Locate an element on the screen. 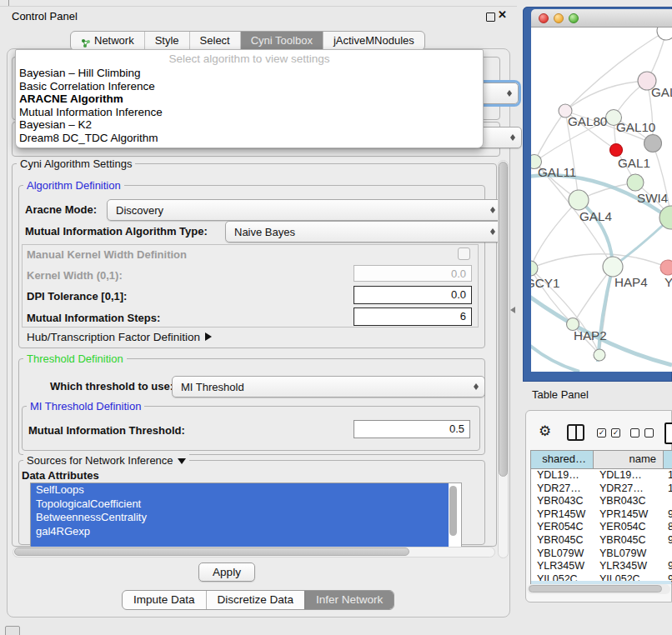 The height and width of the screenshot is (635, 672). algorithm-option: Bayesian – Hill Climbing is located at coordinates (249, 73).